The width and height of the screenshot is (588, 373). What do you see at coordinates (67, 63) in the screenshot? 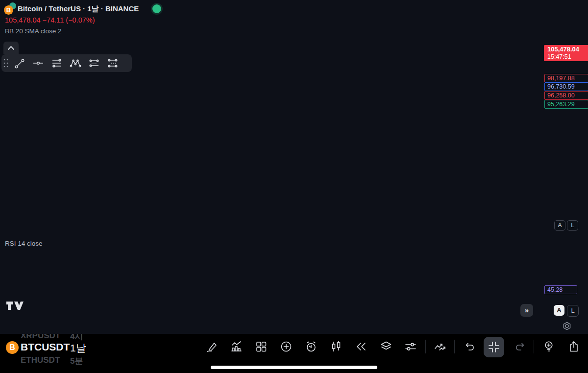
I see `drawing-toolbar` at bounding box center [67, 63].